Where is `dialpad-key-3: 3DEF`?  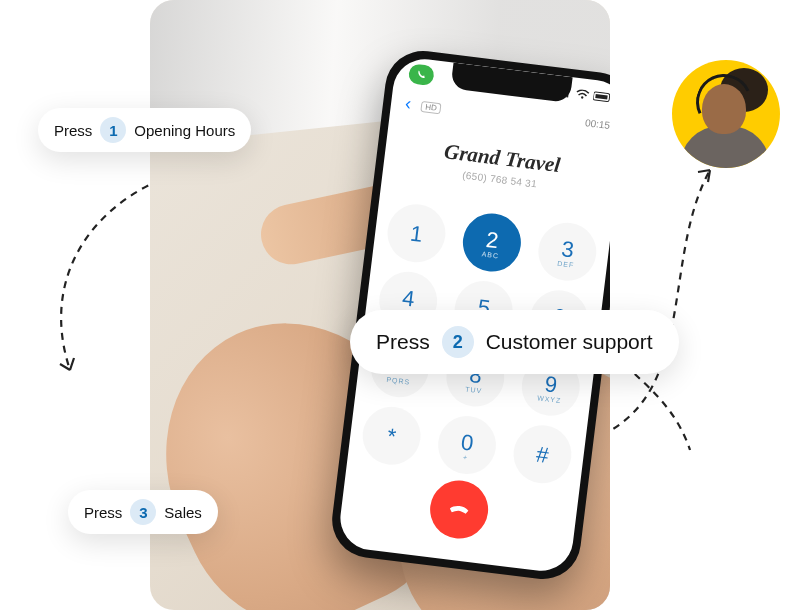
dialpad-key-3: 3DEF is located at coordinates (568, 252).